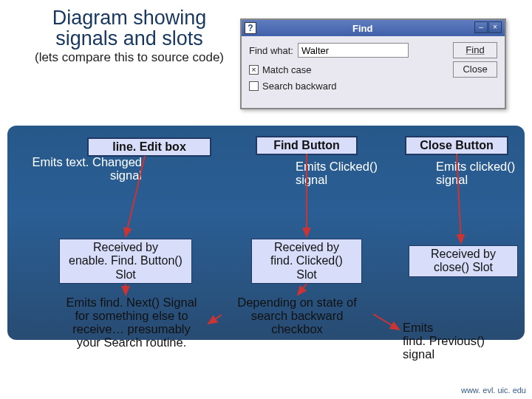 The width and height of the screenshot is (532, 399). Describe the element at coordinates (307, 262) in the screenshot. I see `node-findclicked-slot: Received by find. Clicked() Slot` at that location.